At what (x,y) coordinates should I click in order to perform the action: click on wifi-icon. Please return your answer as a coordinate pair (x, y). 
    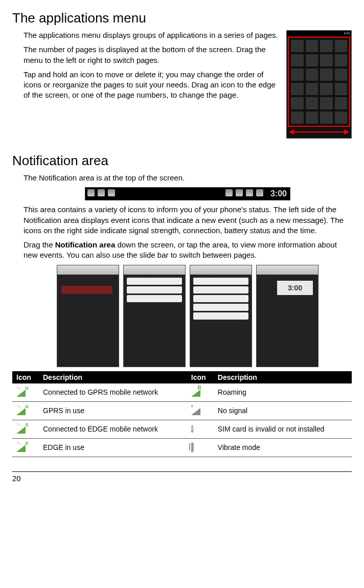
    Looking at the image, I should click on (229, 193).